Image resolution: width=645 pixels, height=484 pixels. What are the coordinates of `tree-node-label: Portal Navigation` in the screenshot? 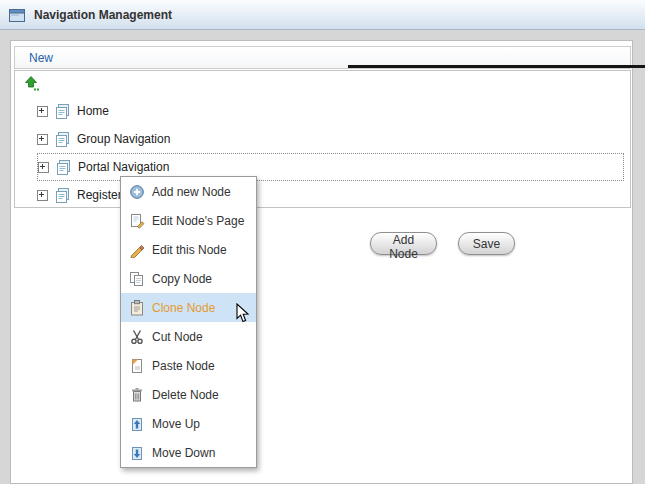 It's located at (124, 167).